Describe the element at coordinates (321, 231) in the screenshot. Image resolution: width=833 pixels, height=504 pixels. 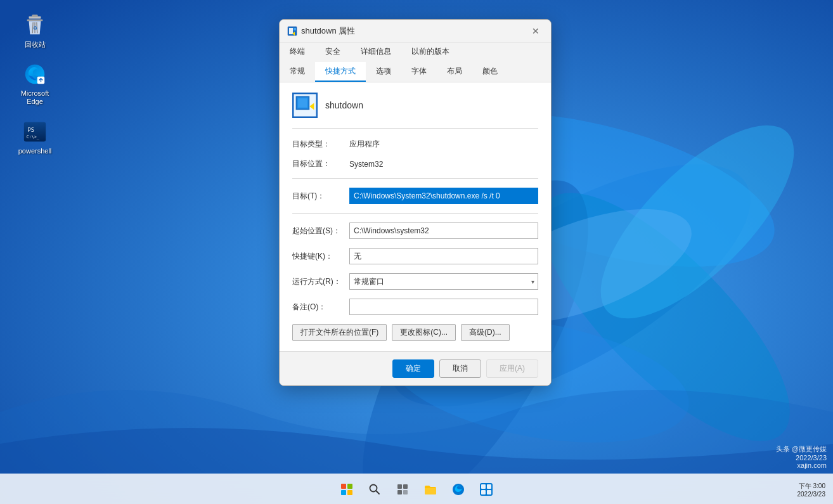
I see `start-in-label: 起始位置(S)：` at that location.